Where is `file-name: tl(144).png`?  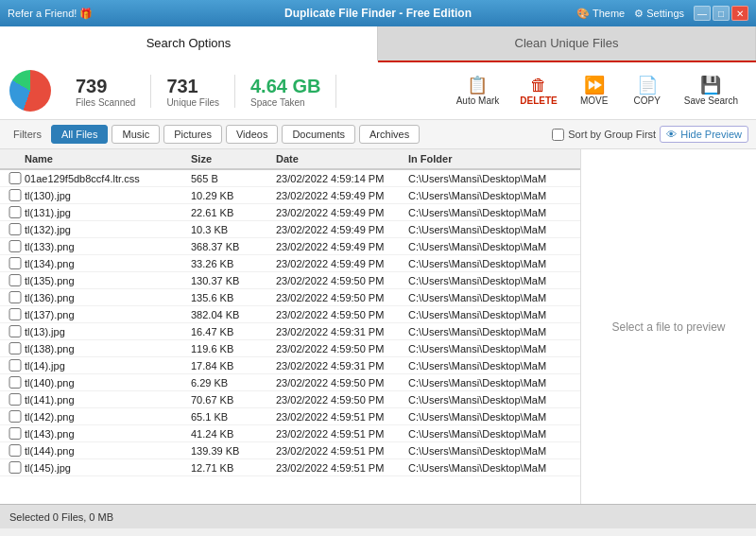
file-name: tl(144).png is located at coordinates (108, 451).